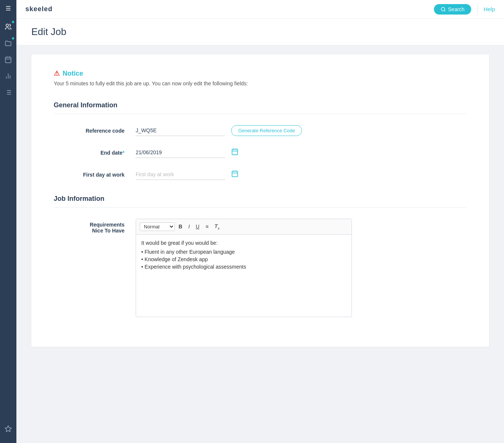  I want to click on app-logo: skeeled, so click(39, 9).